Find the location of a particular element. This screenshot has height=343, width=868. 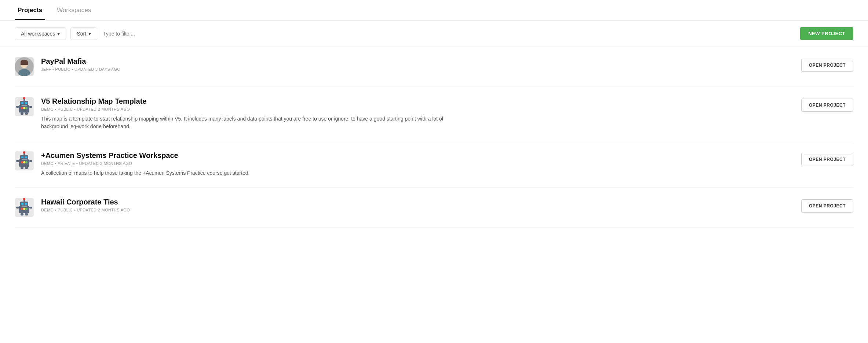

project-item: Hawaii Corporate TiesDEMO • PUBLIC • UPD… is located at coordinates (434, 207).